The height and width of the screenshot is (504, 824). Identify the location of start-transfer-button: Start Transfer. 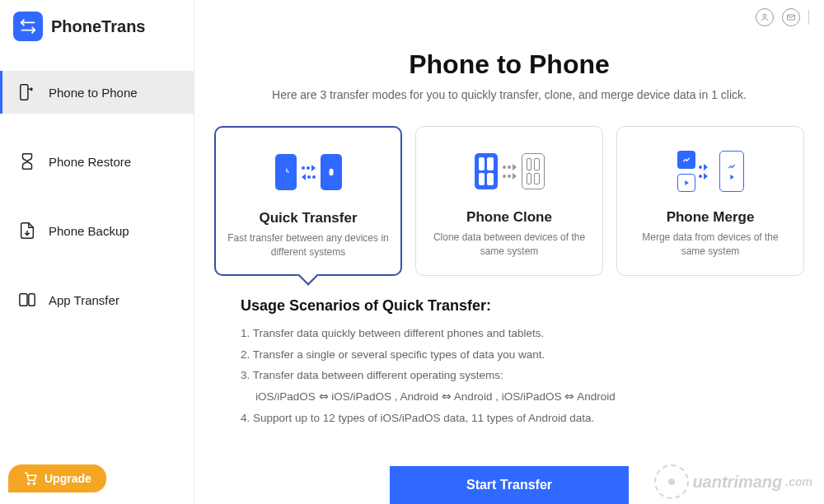
(509, 485).